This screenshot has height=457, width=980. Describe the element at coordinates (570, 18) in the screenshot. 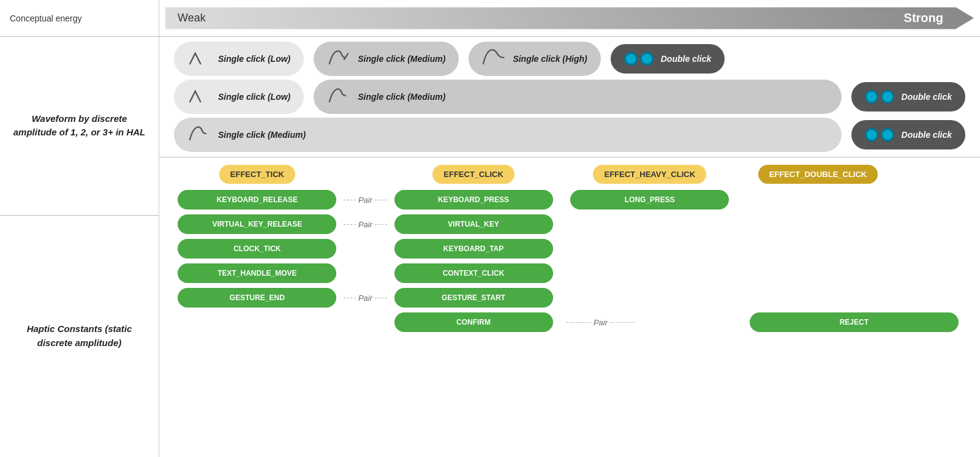

I see `energy-arrow: Weak Strong` at that location.